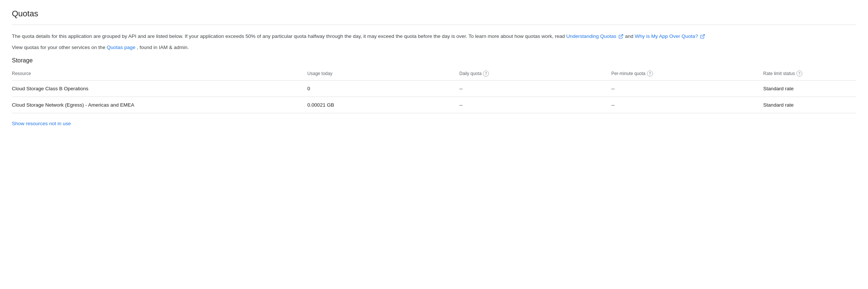 The height and width of the screenshot is (289, 868). I want to click on description-line1-text-between: and, so click(630, 36).